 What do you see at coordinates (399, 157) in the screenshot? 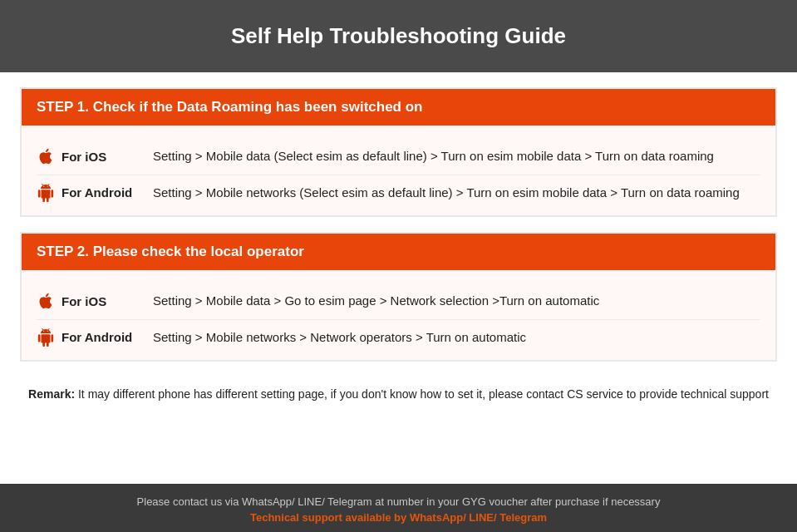
I see `platform-row-1-1: For iOSSetting > Mobile data (Select esi…` at bounding box center [399, 157].